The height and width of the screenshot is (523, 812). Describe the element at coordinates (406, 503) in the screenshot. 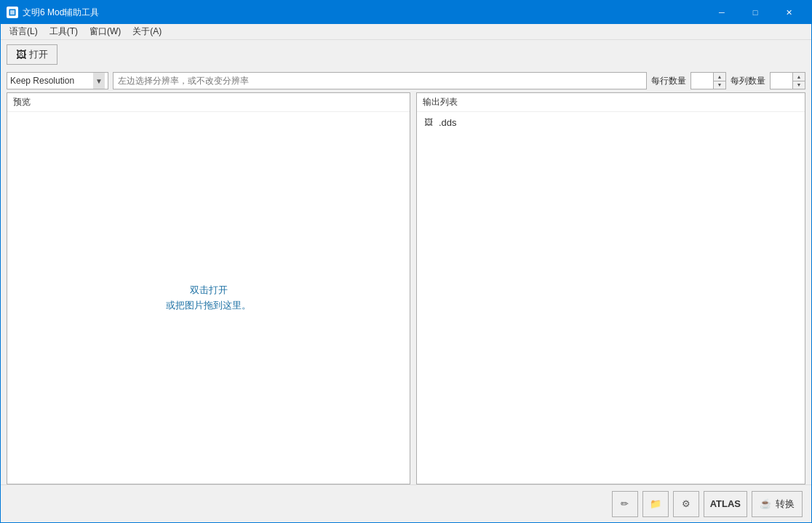

I see `bottom-toolbar: ✏ 📁 ⚙ ATLAS ☕ 转换` at that location.